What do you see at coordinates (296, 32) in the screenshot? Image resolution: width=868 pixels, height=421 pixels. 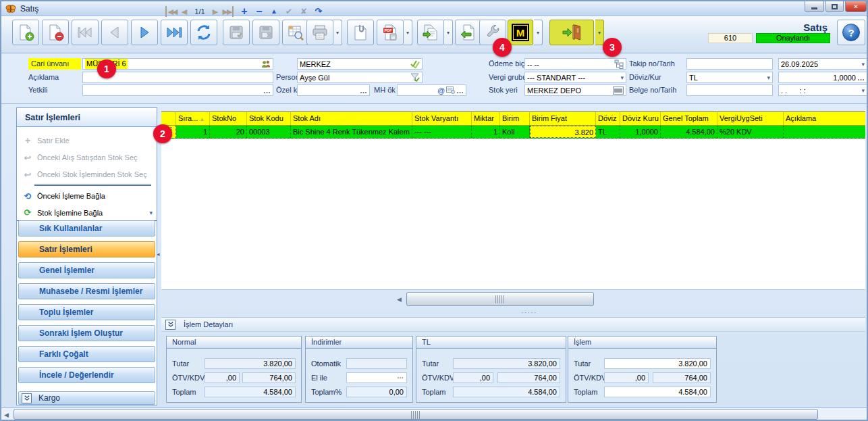 I see `preview-button` at bounding box center [296, 32].